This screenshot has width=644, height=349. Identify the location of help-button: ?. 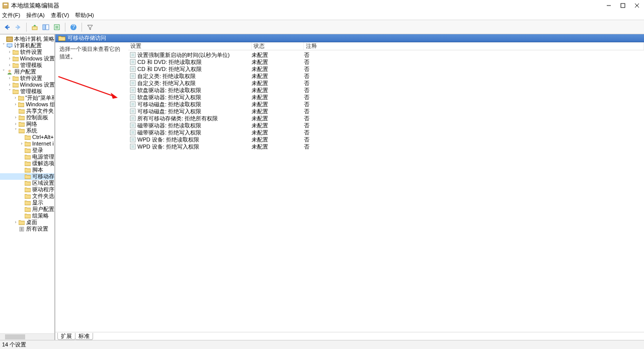
(73, 27).